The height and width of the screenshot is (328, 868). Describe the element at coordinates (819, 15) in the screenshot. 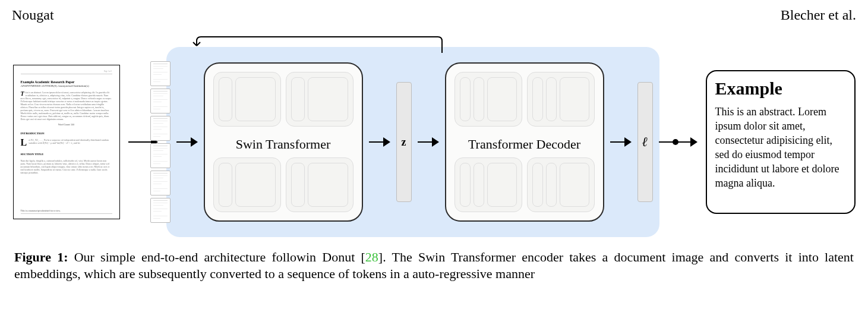

I see `running-head-right: Blecher et al.` at that location.